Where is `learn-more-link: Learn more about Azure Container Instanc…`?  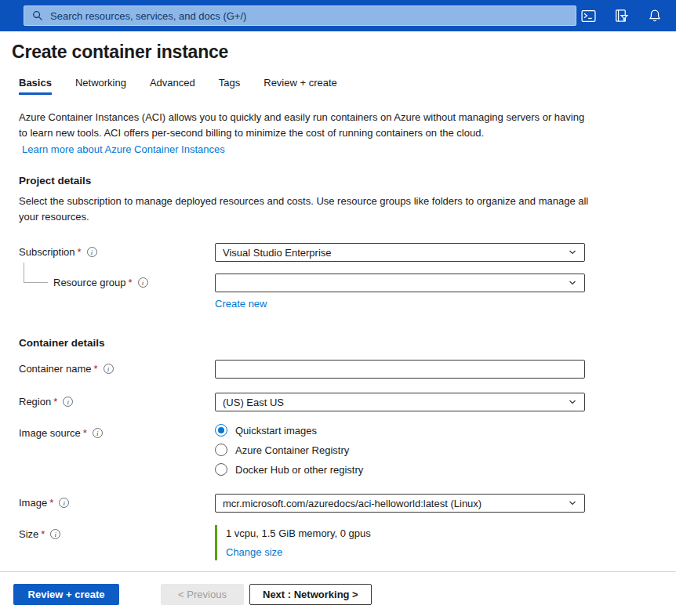 learn-more-link: Learn more about Azure Container Instanc… is located at coordinates (122, 149).